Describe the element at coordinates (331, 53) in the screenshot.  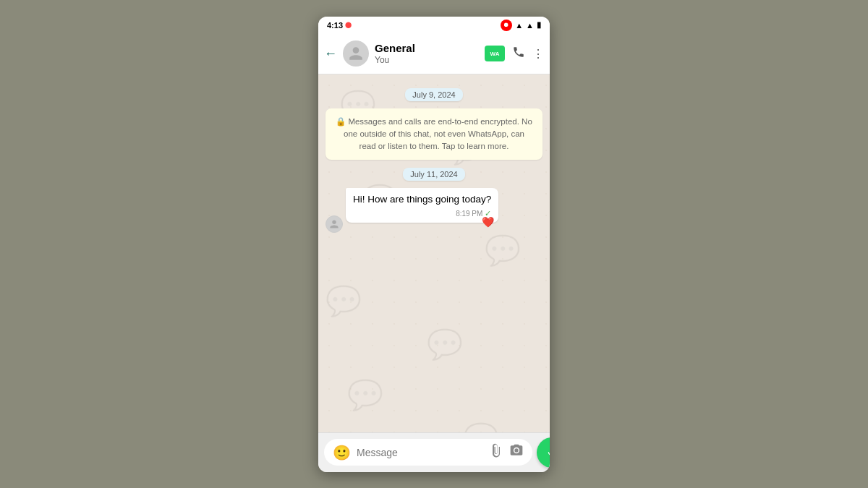
I see `back-button: ←` at that location.